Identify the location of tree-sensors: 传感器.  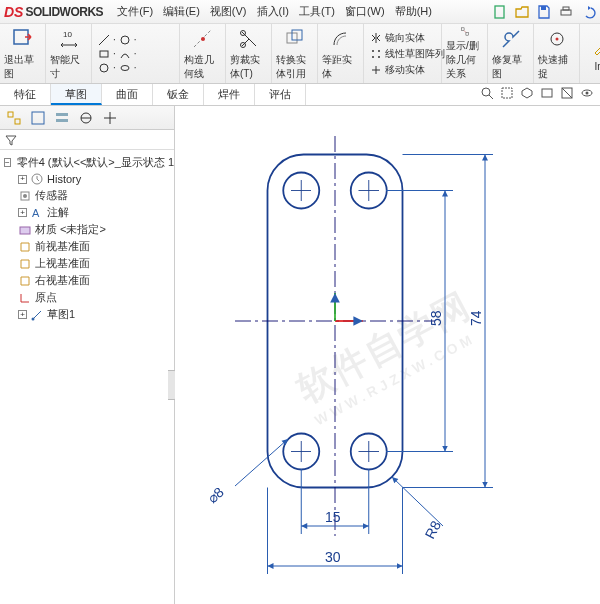
(87, 196).